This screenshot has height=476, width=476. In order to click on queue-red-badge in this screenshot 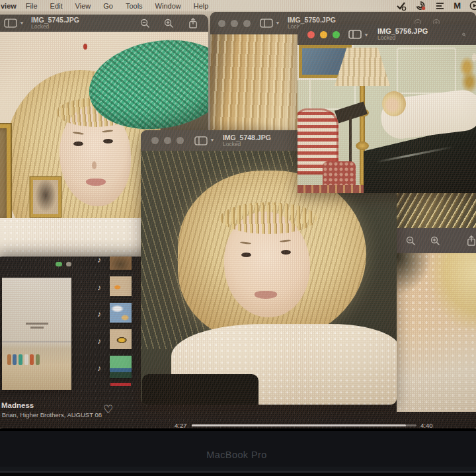, I will do `click(120, 385)`.